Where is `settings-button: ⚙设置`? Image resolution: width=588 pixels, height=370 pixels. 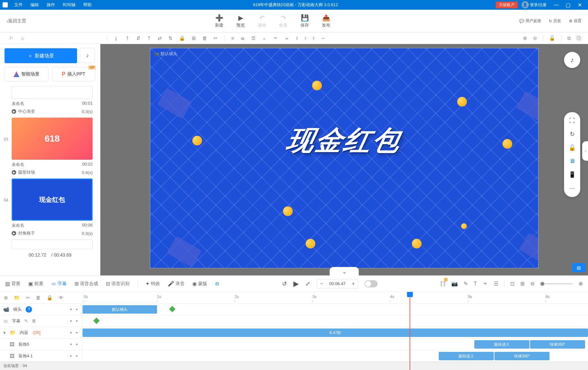 settings-button: ⚙设置 is located at coordinates (575, 21).